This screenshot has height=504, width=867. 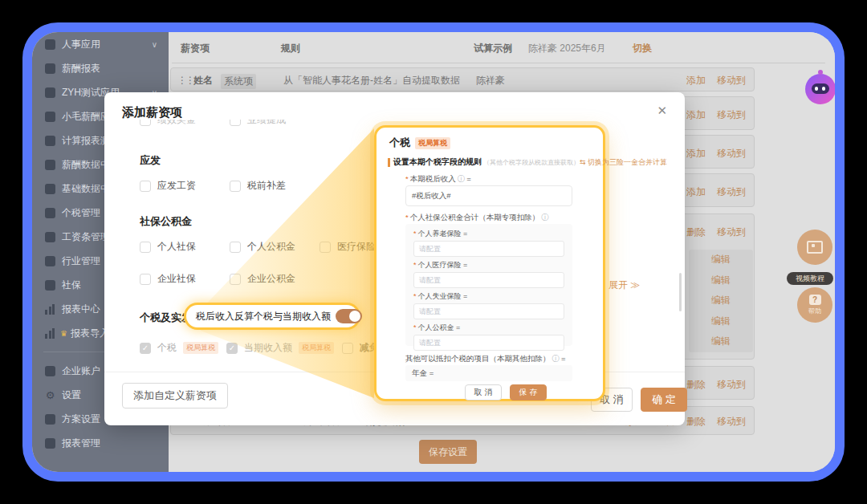 I want to click on toggle-switch-on, so click(x=348, y=316).